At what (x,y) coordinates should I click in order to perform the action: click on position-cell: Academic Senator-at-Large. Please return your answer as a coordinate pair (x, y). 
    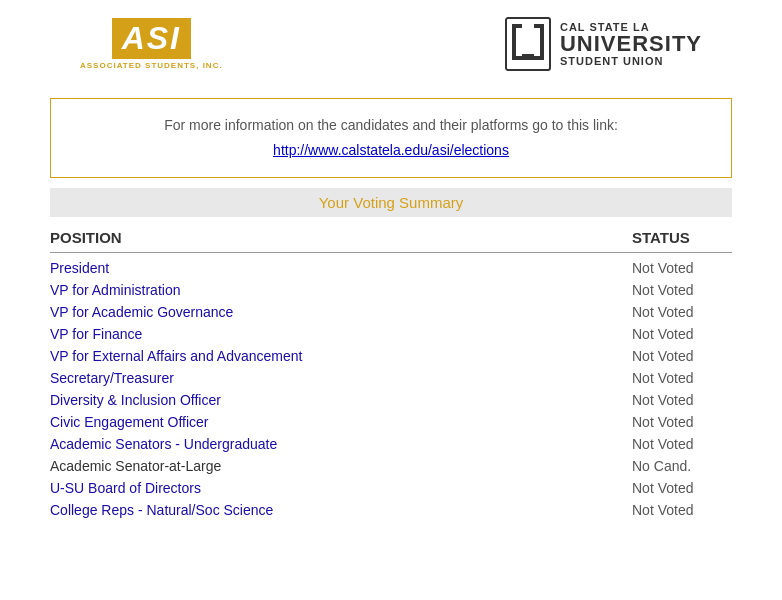
    Looking at the image, I should click on (200, 466).